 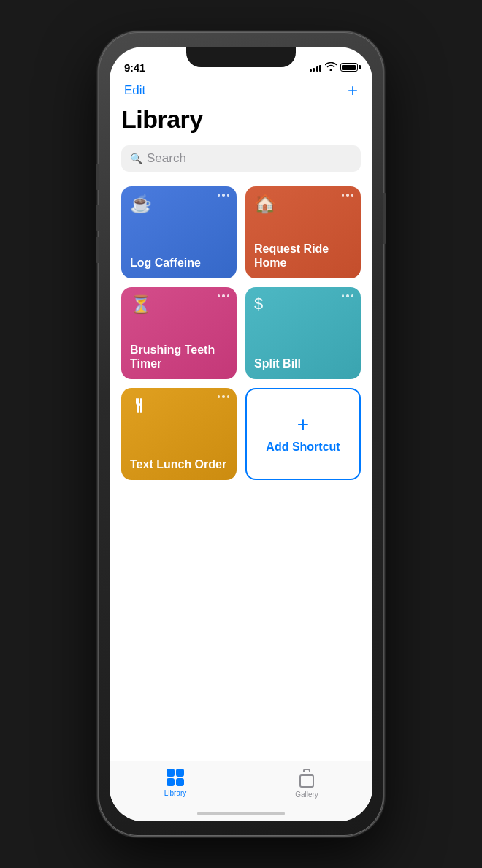 I want to click on fork-knife-icon, so click(x=139, y=407).